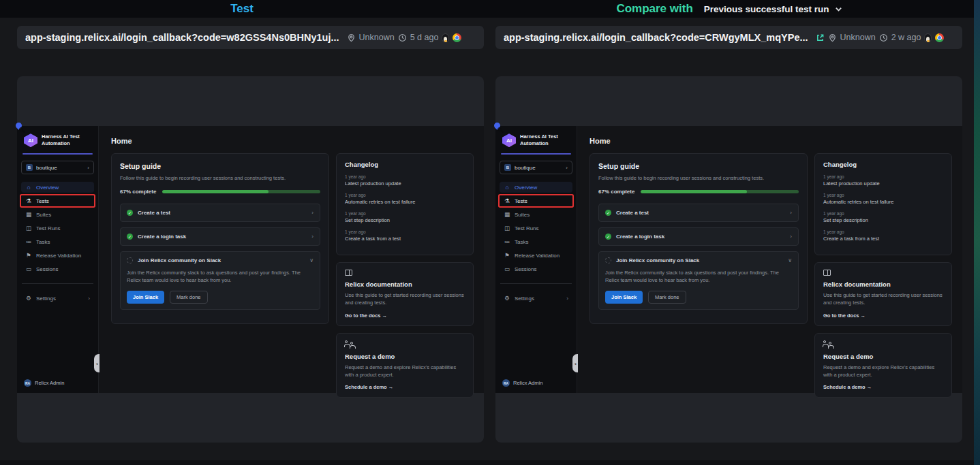 The image size is (980, 465). What do you see at coordinates (19, 125) in the screenshot?
I see `cursor-position-marker` at bounding box center [19, 125].